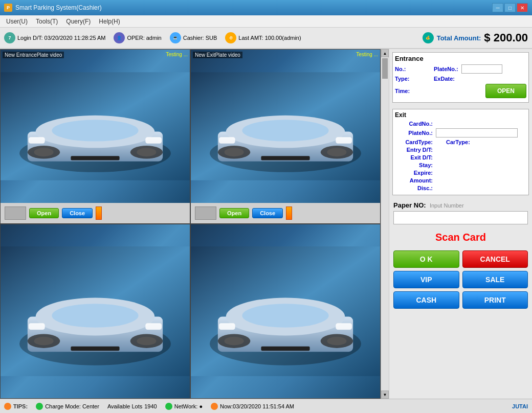 The width and height of the screenshot is (532, 413). Describe the element at coordinates (460, 69) in the screenshot. I see `entrance-no-row: No.: PlateNo.:` at that location.